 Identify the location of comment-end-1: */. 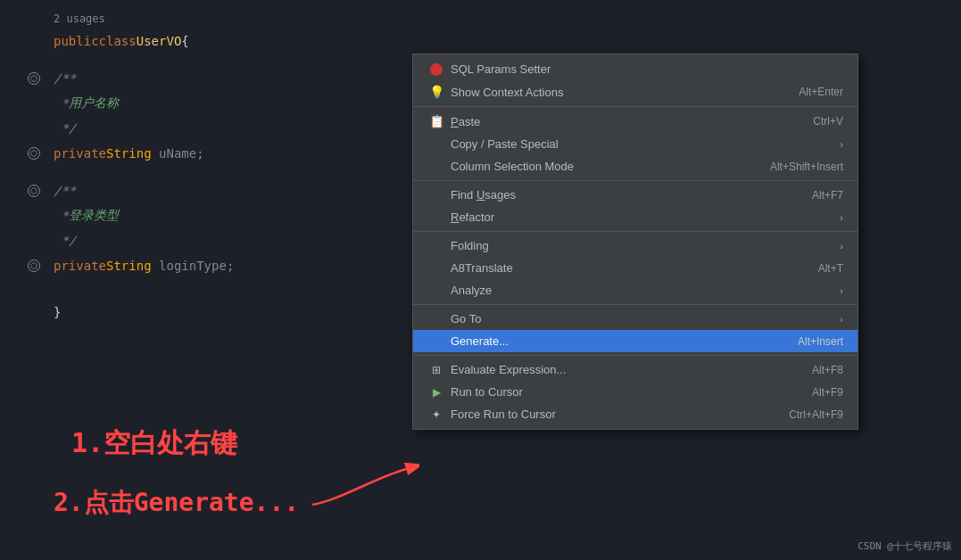
(64, 128).